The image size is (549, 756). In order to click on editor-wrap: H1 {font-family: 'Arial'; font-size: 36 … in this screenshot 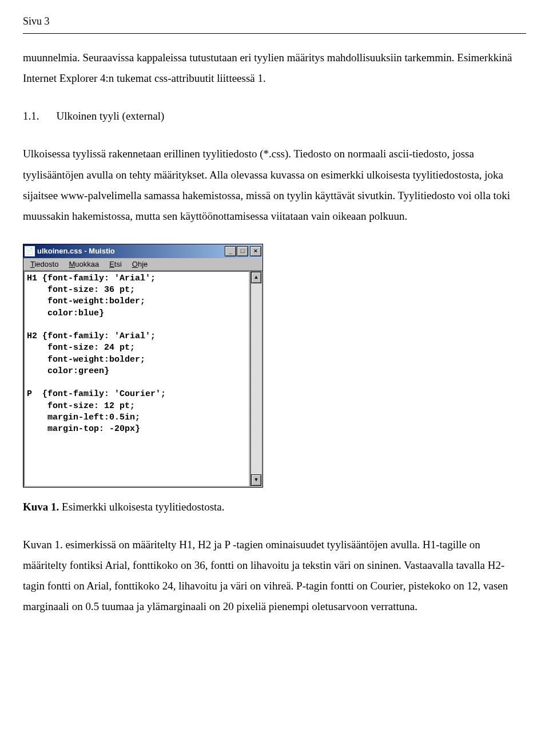, I will do `click(143, 379)`.